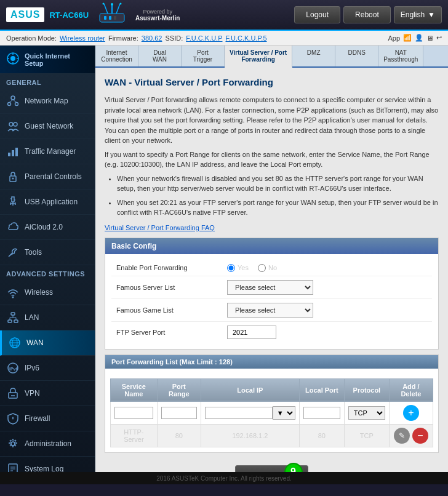 The height and width of the screenshot is (496, 448). What do you see at coordinates (47, 177) in the screenshot?
I see `sidebar-item-parental-controls: Parental Controls` at bounding box center [47, 177].